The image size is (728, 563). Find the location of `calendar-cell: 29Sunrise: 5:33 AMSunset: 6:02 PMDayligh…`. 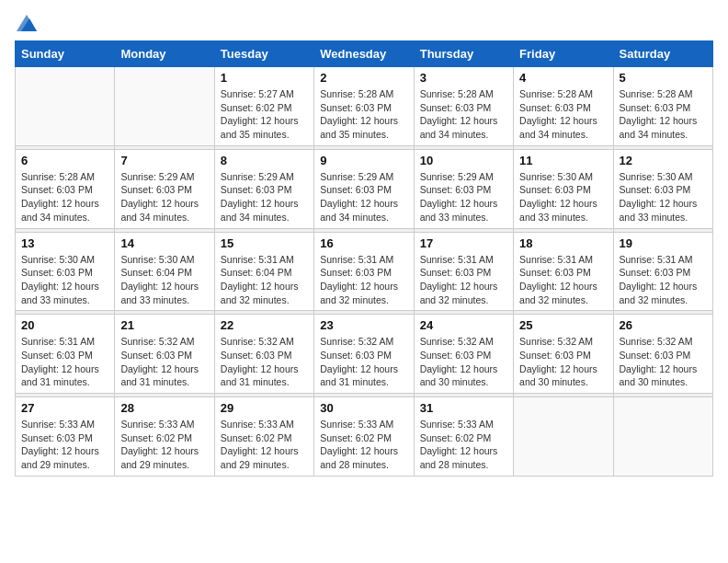

calendar-cell: 29Sunrise: 5:33 AMSunset: 6:02 PMDayligh… is located at coordinates (264, 437).